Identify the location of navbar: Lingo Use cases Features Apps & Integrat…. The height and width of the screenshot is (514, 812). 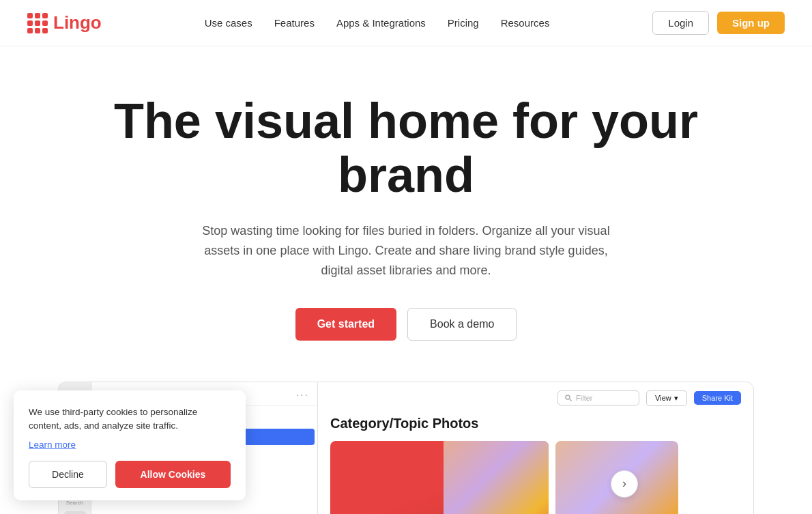
(406, 23).